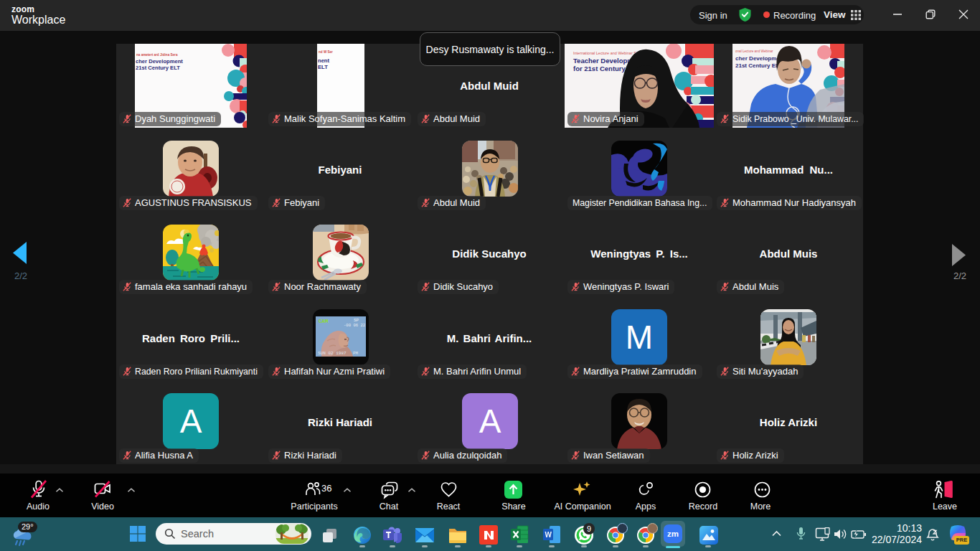 The image size is (980, 551). I want to click on svg-text: ELT, so click(323, 67).